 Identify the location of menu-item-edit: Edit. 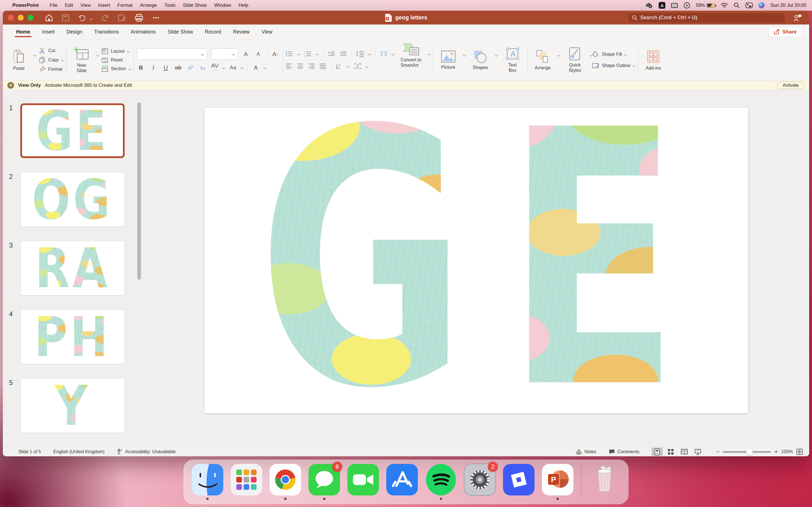
(69, 5).